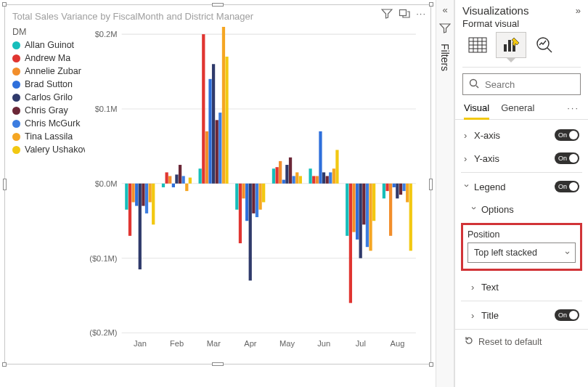 The height and width of the screenshot is (387, 588). I want to click on legend-label: Annelie Zubar, so click(53, 71).